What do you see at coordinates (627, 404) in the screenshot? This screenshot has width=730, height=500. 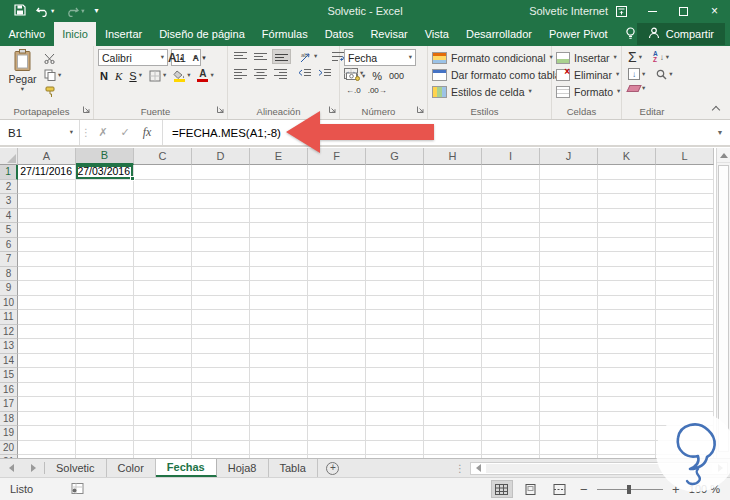 I see `cell-K17` at bounding box center [627, 404].